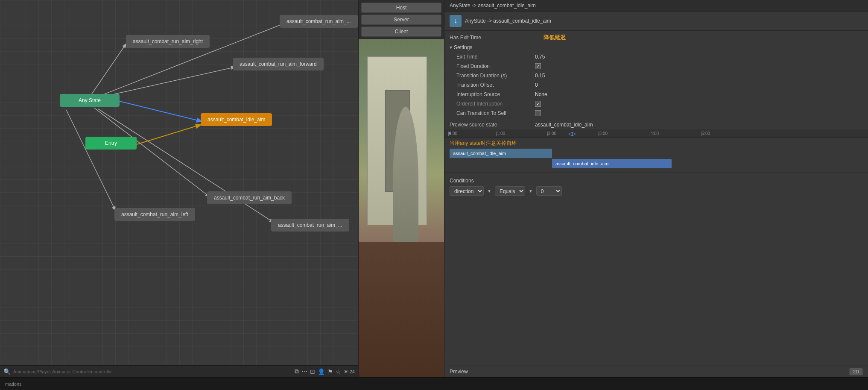  I want to click on layout-icon: ⊡, so click(313, 372).